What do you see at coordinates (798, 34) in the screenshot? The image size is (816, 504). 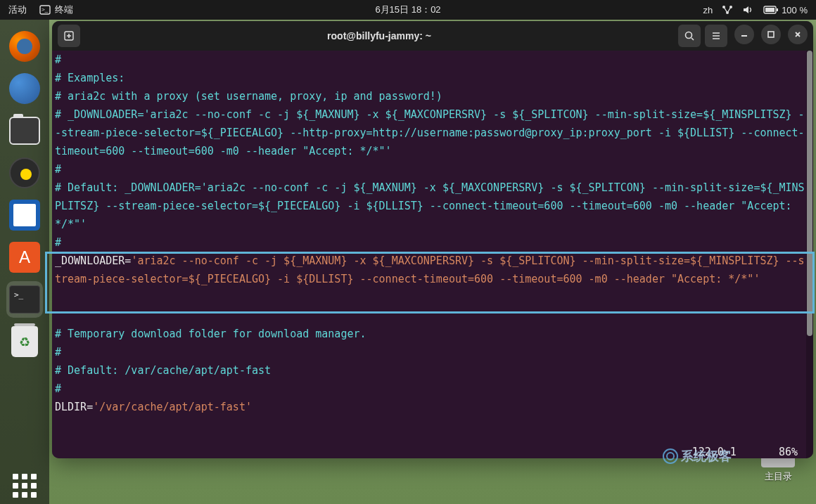 I see `close-button` at bounding box center [798, 34].